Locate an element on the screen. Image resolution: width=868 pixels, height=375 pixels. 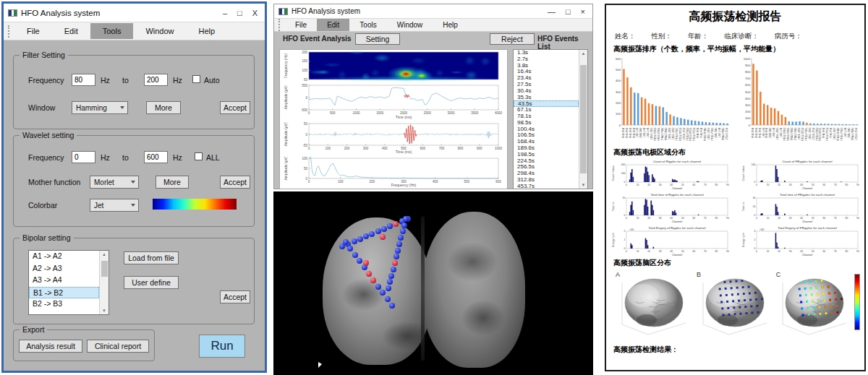
event-item: 453.7s is located at coordinates (546, 186).